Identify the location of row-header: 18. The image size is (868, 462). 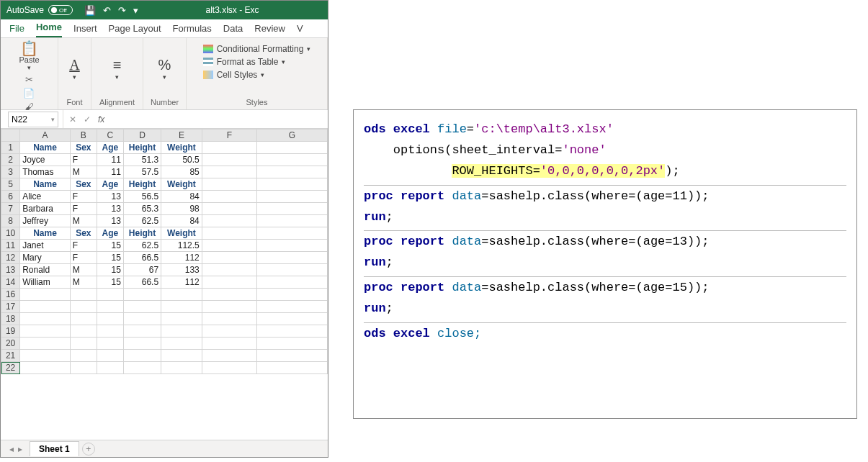
(11, 320).